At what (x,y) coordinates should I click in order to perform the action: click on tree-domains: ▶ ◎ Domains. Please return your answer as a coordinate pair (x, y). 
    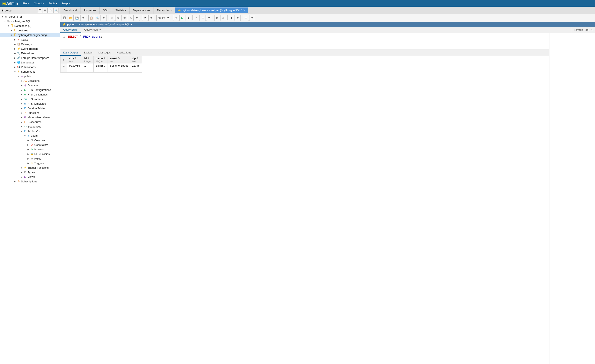
    Looking at the image, I should click on (30, 85).